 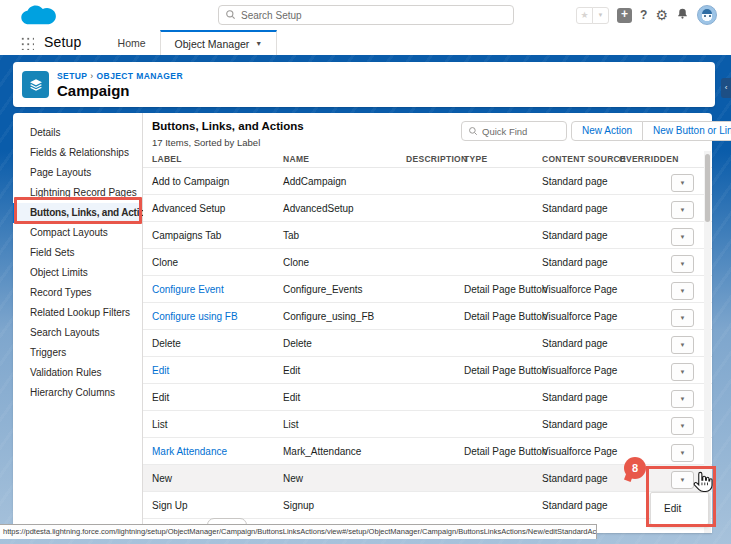 What do you see at coordinates (218, 316) in the screenshot?
I see `label-cell: Configure using FB` at bounding box center [218, 316].